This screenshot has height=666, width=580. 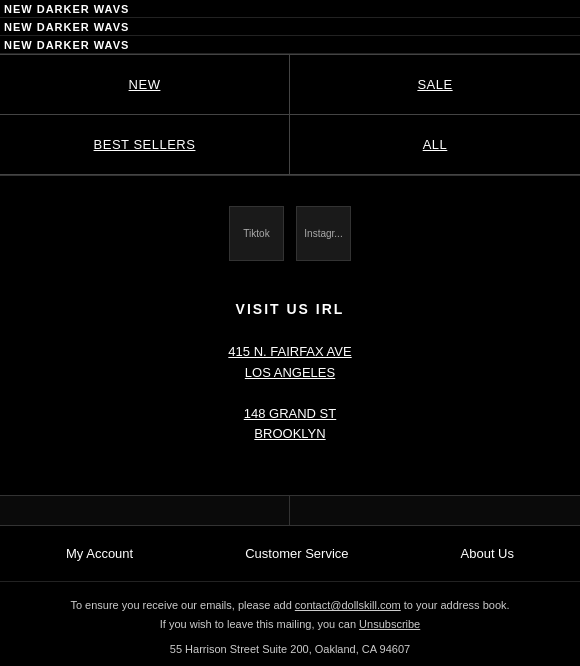 What do you see at coordinates (290, 27) in the screenshot?
I see `banner-item-2: NEW DARKER WAVS` at bounding box center [290, 27].